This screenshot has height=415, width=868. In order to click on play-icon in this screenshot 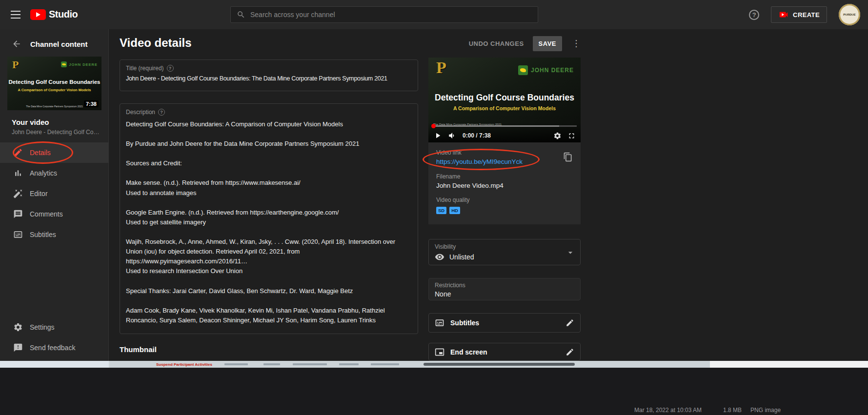, I will do `click(438, 136)`.